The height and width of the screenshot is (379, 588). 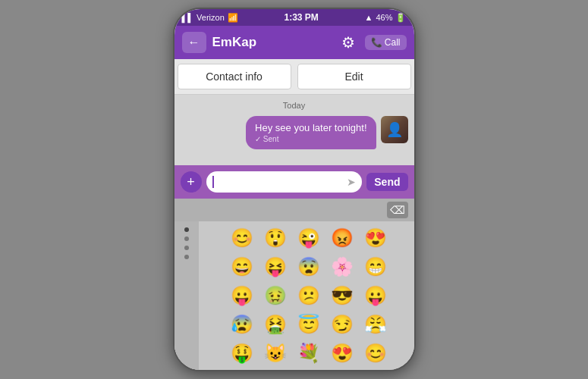 What do you see at coordinates (351, 182) in the screenshot?
I see `send-arrow-icon: ➤` at bounding box center [351, 182].